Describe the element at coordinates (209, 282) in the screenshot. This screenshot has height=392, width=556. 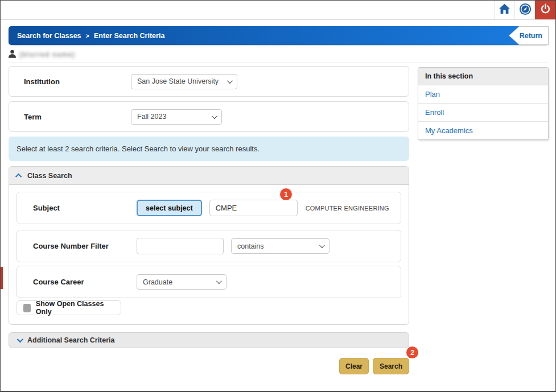
I see `course-career-row: Course Career Graduate` at that location.